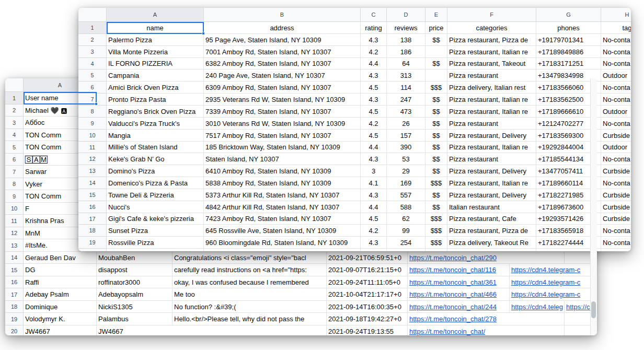 The image size is (644, 350). Describe the element at coordinates (282, 28) in the screenshot. I see `front-cell-B1: address` at that location.